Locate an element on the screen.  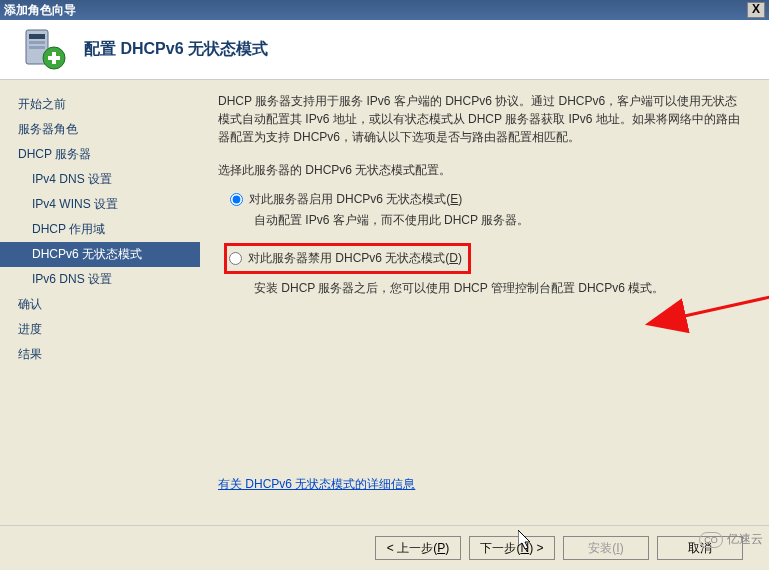
page-title: 配置 DHCPv6 无状态模式 is located at coordinates (176, 50).